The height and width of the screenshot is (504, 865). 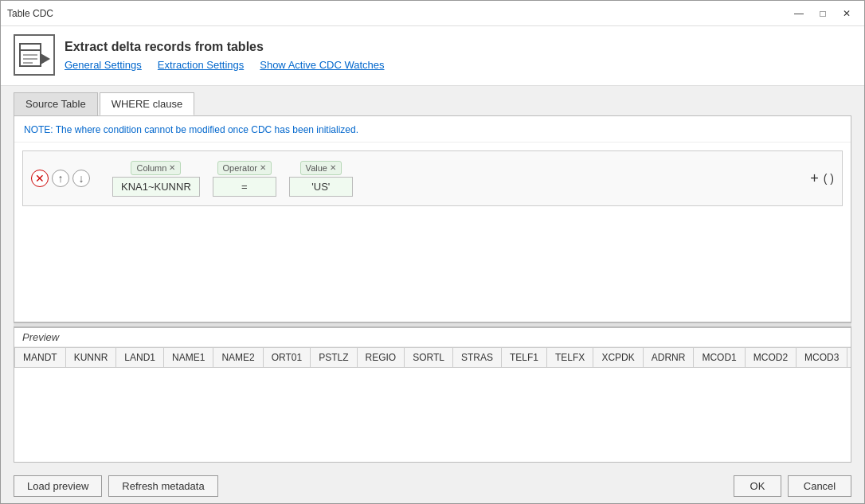 What do you see at coordinates (333, 167) in the screenshot?
I see `value-chip-remove: ✕` at bounding box center [333, 167].